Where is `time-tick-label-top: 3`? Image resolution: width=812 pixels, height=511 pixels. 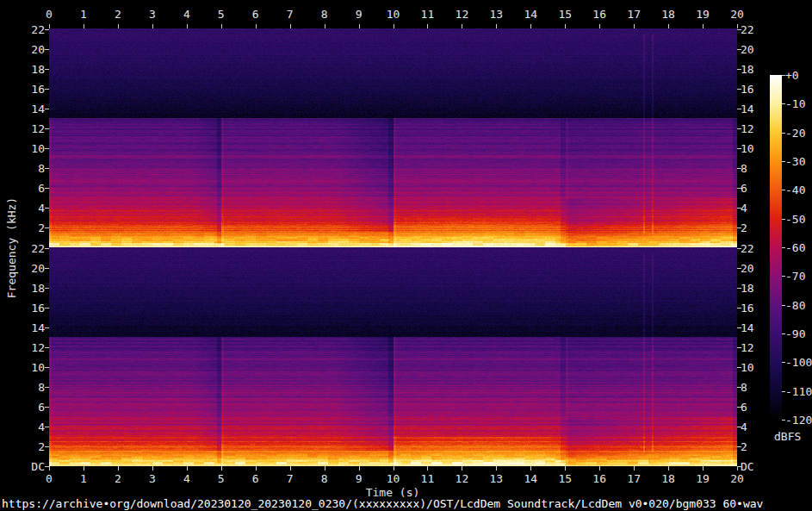
time-tick-label-top: 3 is located at coordinates (152, 14).